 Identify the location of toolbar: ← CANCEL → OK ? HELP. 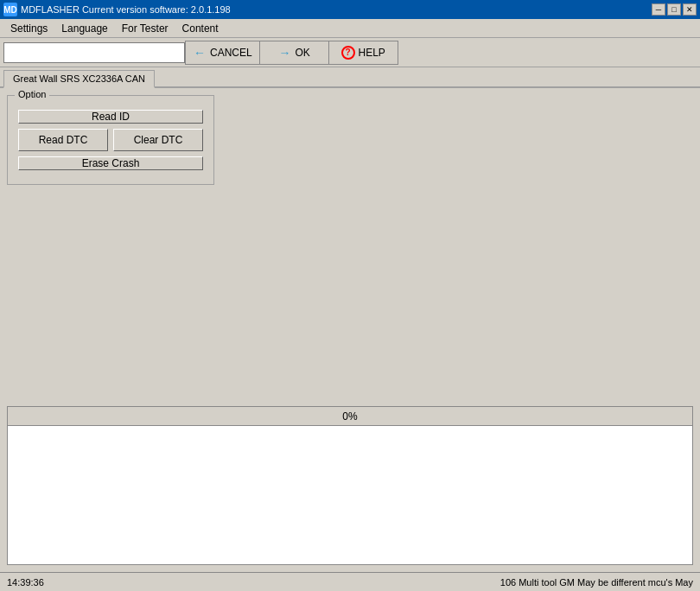
(350, 53).